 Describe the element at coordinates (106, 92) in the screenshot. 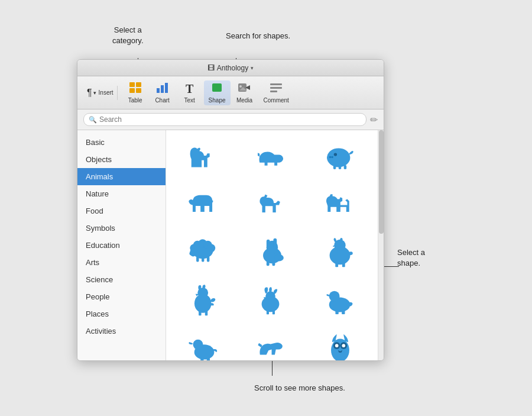

I see `insert-label: Insert` at that location.